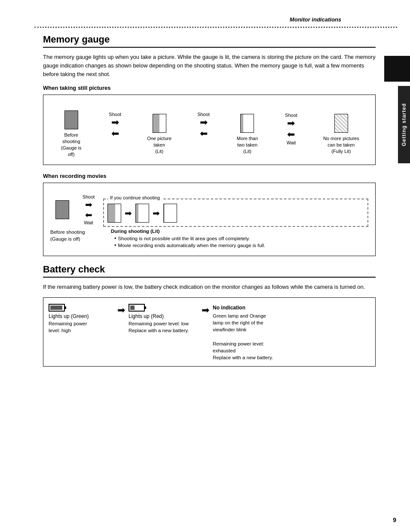 The image size is (410, 532). I want to click on battery-green-label: Lights up (Green), so click(69, 316).